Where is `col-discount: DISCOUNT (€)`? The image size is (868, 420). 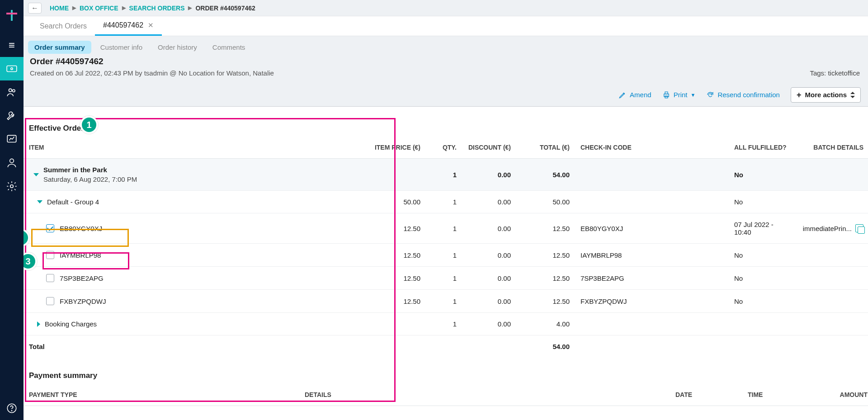 col-discount: DISCOUNT (€) is located at coordinates (489, 147).